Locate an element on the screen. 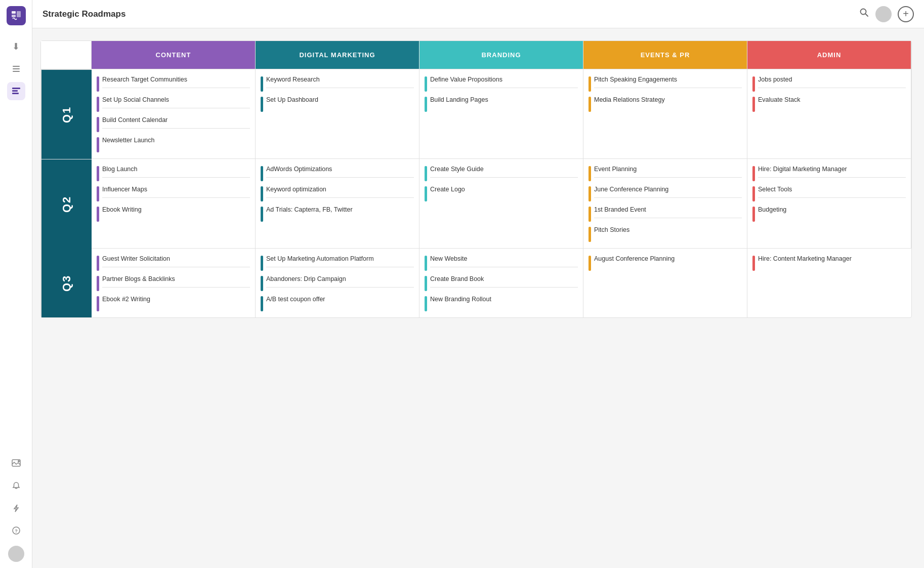 The width and height of the screenshot is (924, 568). task-item: 1st Branded Event is located at coordinates (665, 214).